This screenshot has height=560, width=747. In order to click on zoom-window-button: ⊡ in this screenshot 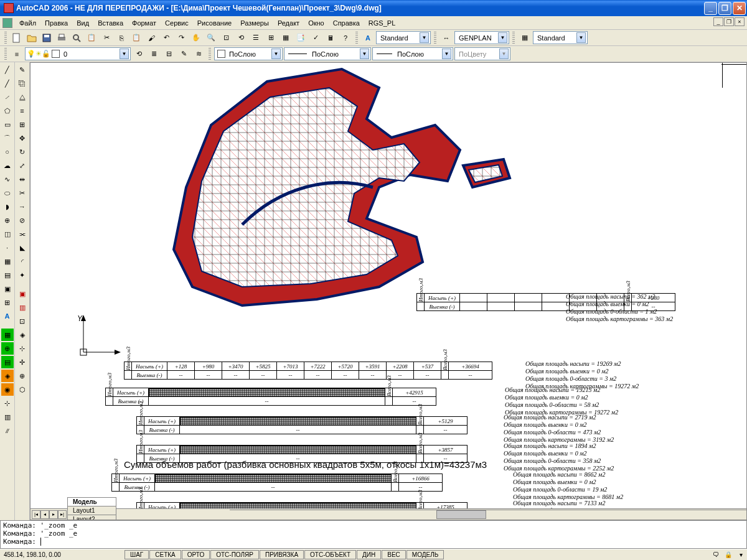, I will do `click(226, 38)`.